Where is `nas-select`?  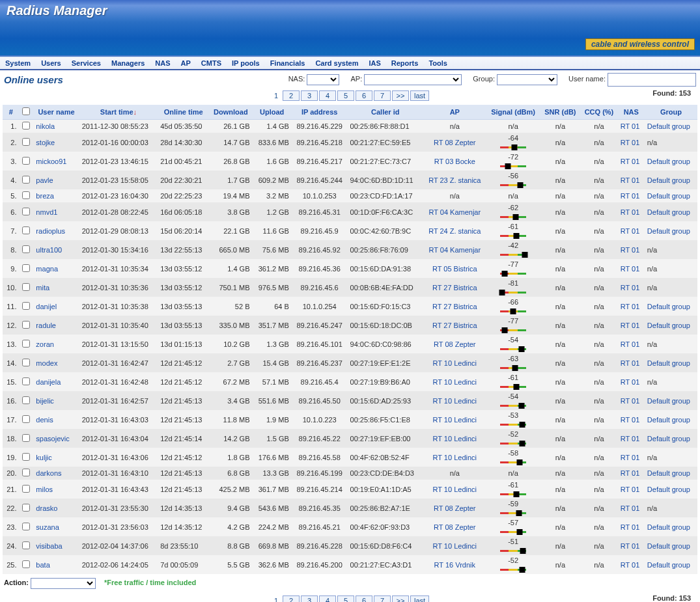 nas-select is located at coordinates (323, 79).